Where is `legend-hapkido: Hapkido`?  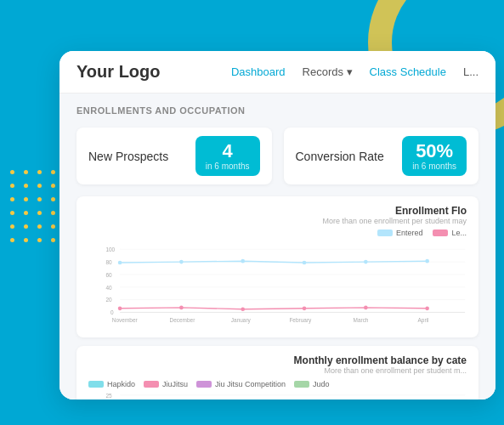 legend-hapkido: Hapkido is located at coordinates (112, 384).